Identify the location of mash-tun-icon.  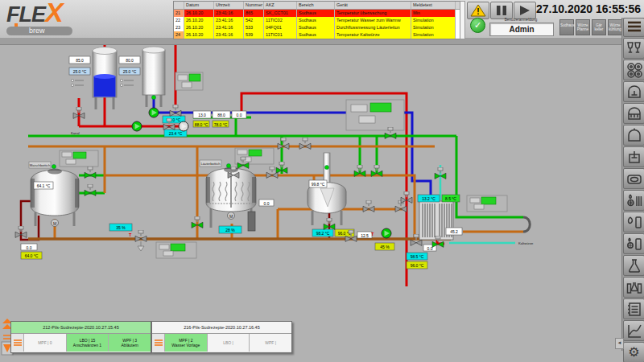
(634, 114).